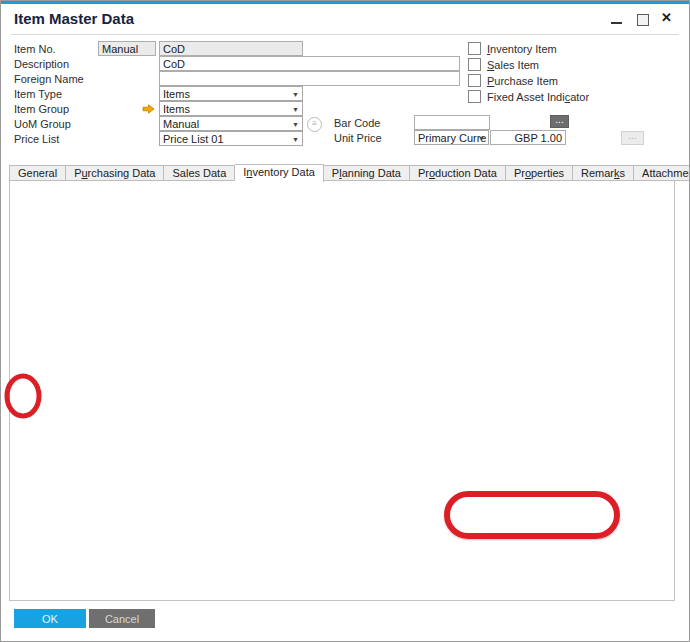 This screenshot has height=642, width=690. What do you see at coordinates (532, 515) in the screenshot?
I see `annotation-highlight` at bounding box center [532, 515].